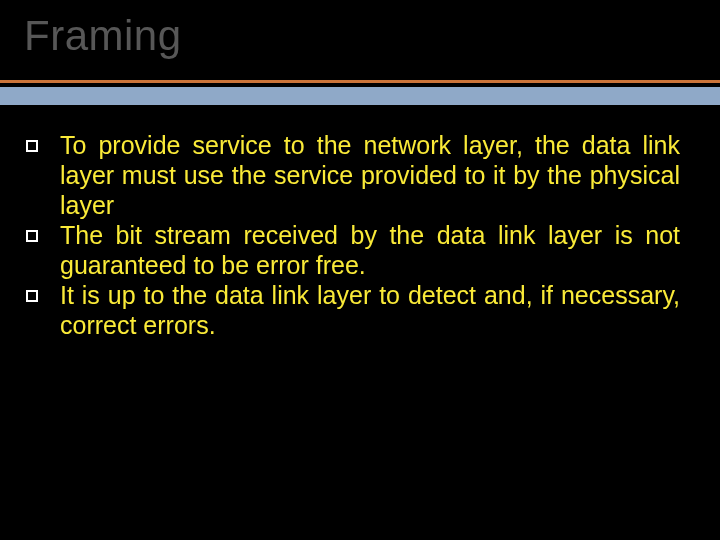  Describe the element at coordinates (103, 36) in the screenshot. I see `page-title: Framing` at that location.